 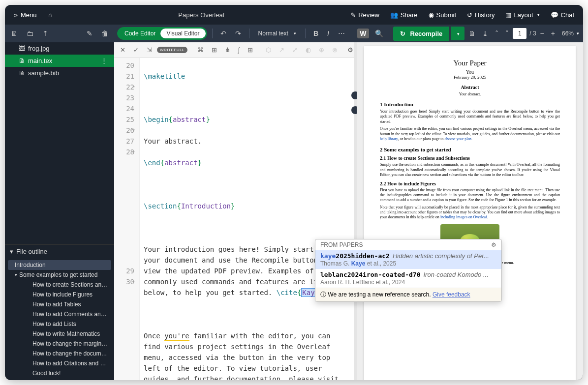 What do you see at coordinates (201, 15) in the screenshot?
I see `project-title: Papers Overleaf` at bounding box center [201, 15].